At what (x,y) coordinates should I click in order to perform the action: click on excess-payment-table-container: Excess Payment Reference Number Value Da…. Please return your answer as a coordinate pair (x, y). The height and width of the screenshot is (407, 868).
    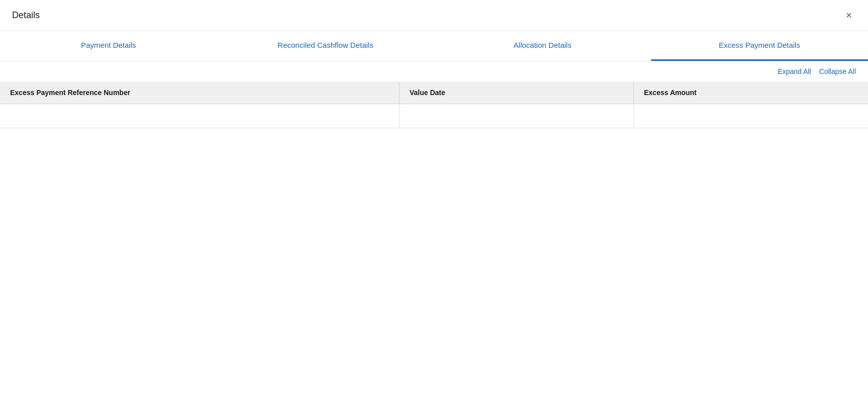
    Looking at the image, I should click on (434, 105).